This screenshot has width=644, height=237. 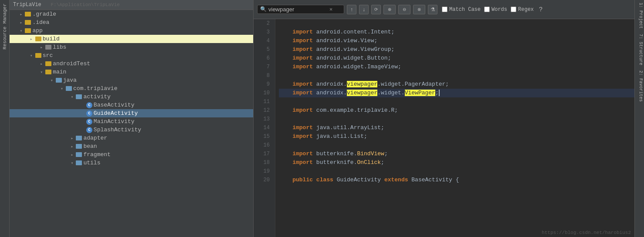 What do you see at coordinates (541, 10) in the screenshot?
I see `help-icon: ?` at bounding box center [541, 10].